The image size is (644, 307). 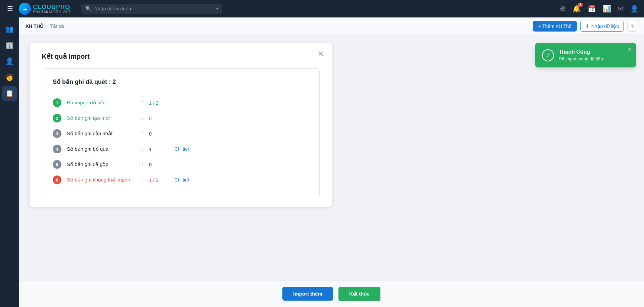 What do you see at coordinates (635, 9) in the screenshot?
I see `user-icon: 👤` at bounding box center [635, 9].